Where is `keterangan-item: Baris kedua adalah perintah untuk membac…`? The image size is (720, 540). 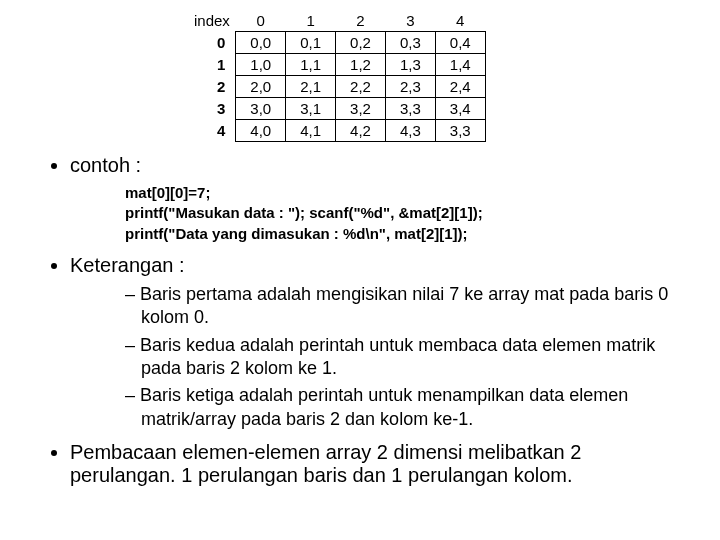
keterangan-item: Baris kedua adalah perintah untuk membac… is located at coordinates (408, 358).